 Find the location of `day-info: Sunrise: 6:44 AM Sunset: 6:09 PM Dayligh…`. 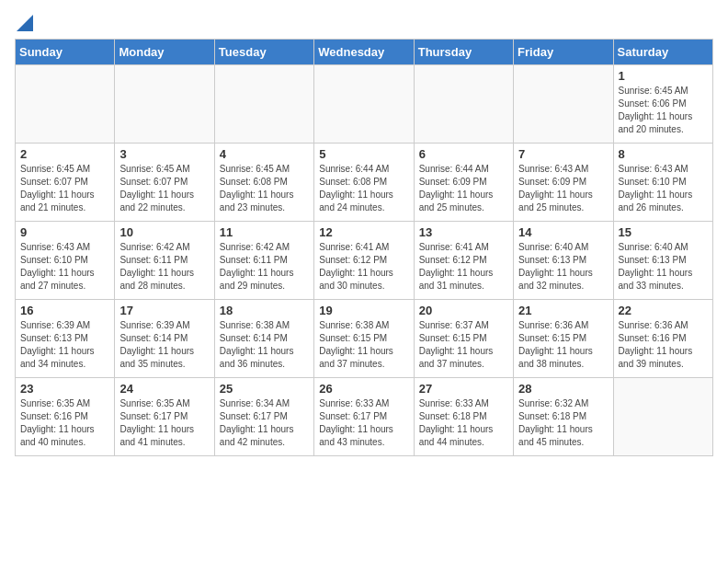

day-info: Sunrise: 6:44 AM Sunset: 6:09 PM Dayligh… is located at coordinates (463, 189).